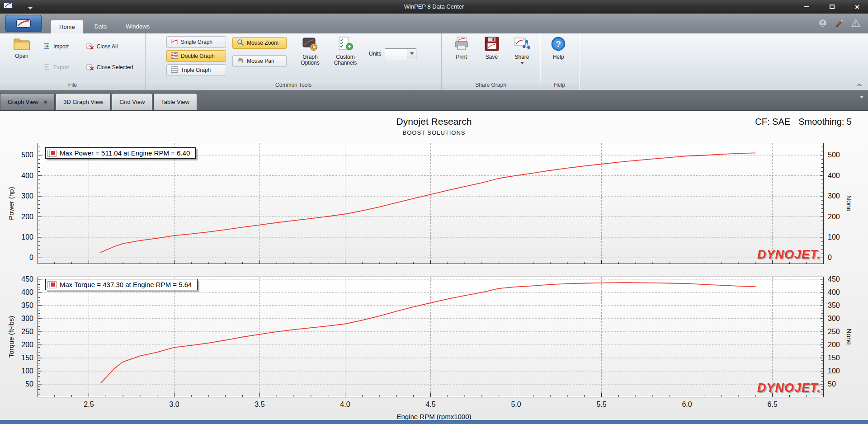 This screenshot has width=868, height=424. I want to click on share-button: Share, so click(522, 49).